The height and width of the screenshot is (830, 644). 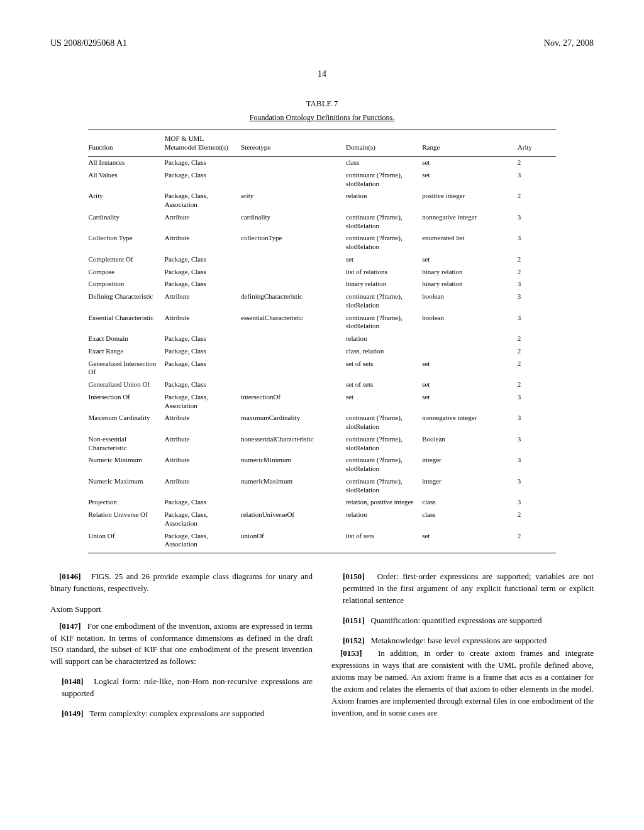 What do you see at coordinates (177, 713) in the screenshot?
I see `para-text: Term complexity: complex expressions are…` at bounding box center [177, 713].